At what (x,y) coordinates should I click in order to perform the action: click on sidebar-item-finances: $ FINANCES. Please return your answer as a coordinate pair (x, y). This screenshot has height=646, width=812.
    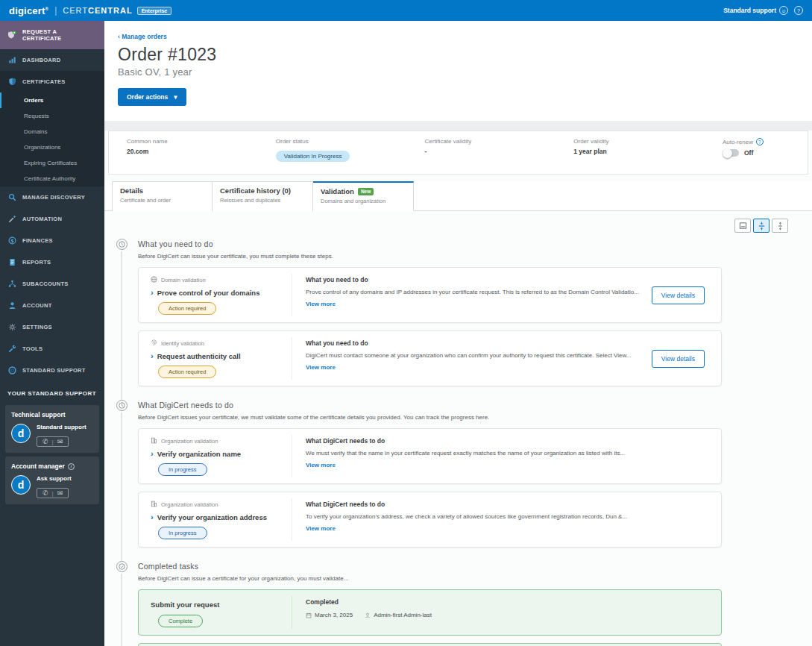
    Looking at the image, I should click on (52, 240).